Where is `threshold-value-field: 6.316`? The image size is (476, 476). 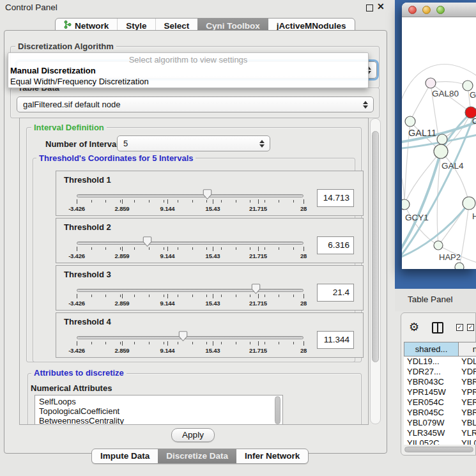 threshold-value-field: 6.316 is located at coordinates (335, 245).